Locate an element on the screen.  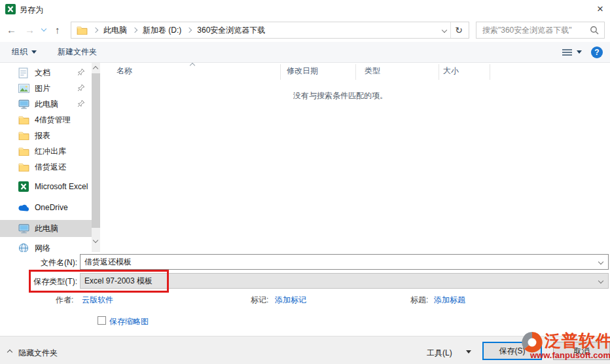
excel-icon is located at coordinates (24, 187).